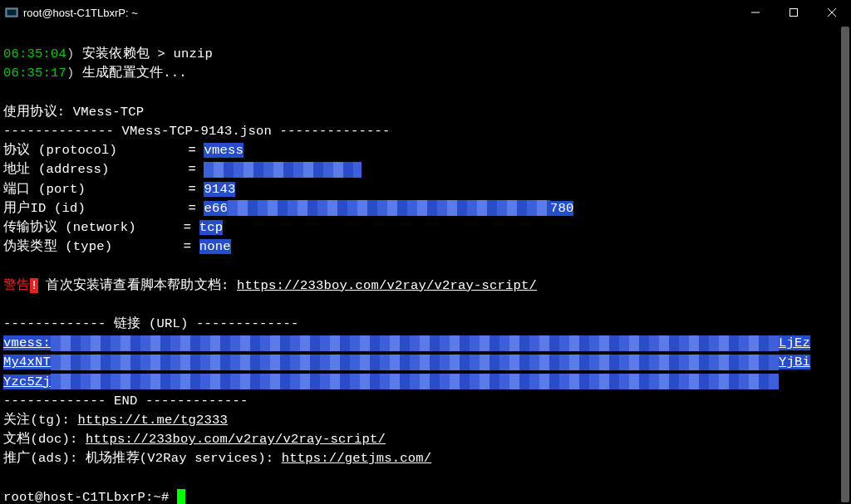 This screenshot has height=504, width=851. I want to click on scrollbar, so click(845, 264).